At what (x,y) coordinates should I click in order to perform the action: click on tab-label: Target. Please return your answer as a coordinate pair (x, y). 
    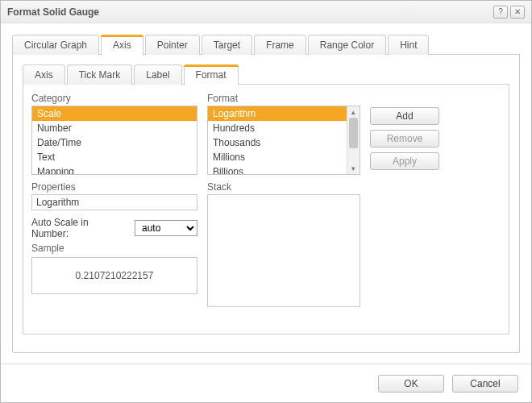
    Looking at the image, I should click on (227, 45).